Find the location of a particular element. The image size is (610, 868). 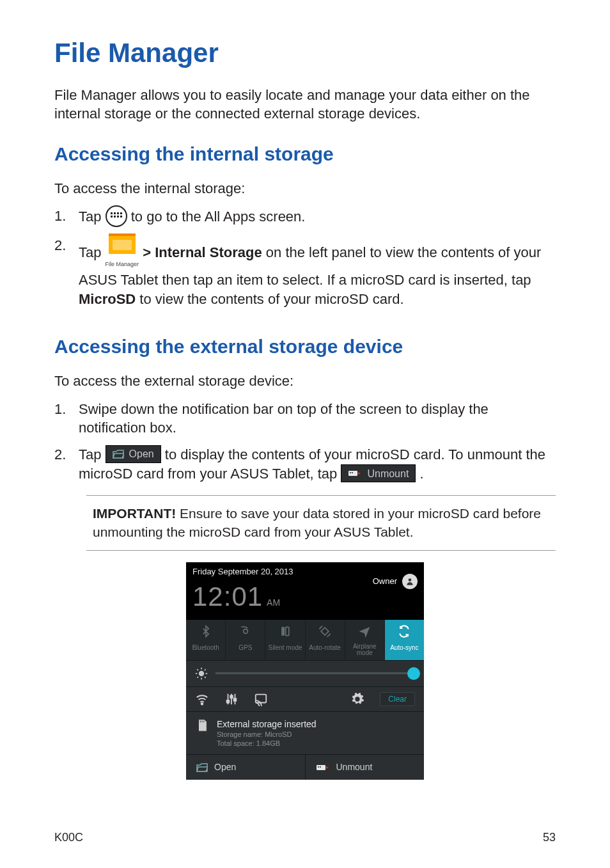

gear-icon is located at coordinates (357, 699).